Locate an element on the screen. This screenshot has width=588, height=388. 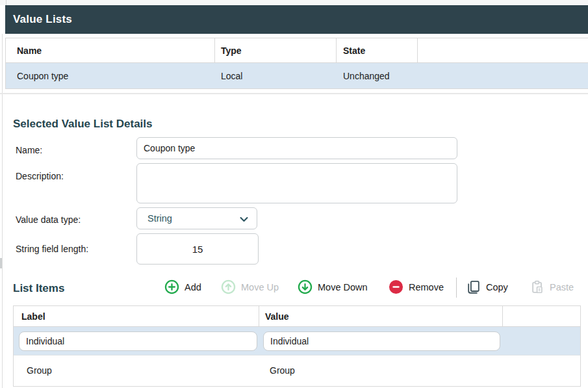
column-header-value: Value is located at coordinates (381, 316).